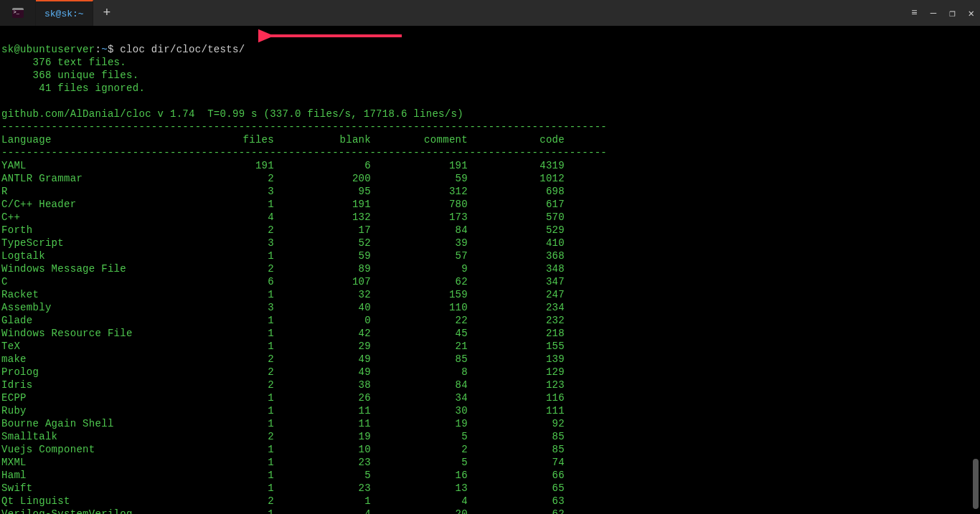 This screenshot has width=980, height=514. Describe the element at coordinates (323, 295) in the screenshot. I see `cell-blank: 32` at that location.